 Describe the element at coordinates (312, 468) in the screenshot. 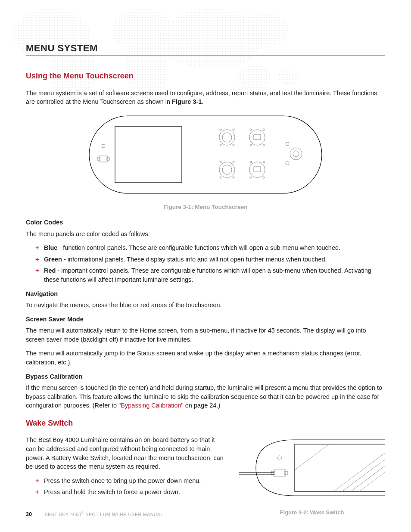

I see `figure-wake-switch` at that location.